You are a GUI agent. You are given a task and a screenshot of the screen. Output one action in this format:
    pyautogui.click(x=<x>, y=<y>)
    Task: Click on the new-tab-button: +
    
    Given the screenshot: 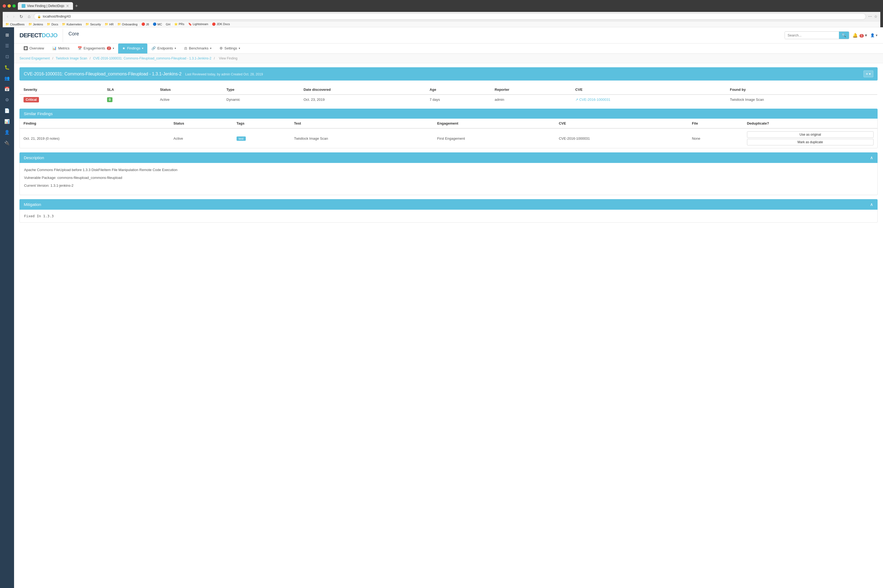 What is the action you would take?
    pyautogui.click(x=77, y=6)
    